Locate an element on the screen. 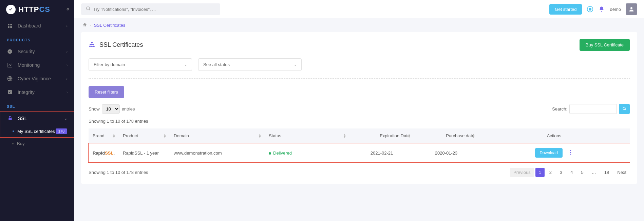 Image resolution: width=644 pixels, height=221 pixels. pagination-page-5: 5 is located at coordinates (582, 172).